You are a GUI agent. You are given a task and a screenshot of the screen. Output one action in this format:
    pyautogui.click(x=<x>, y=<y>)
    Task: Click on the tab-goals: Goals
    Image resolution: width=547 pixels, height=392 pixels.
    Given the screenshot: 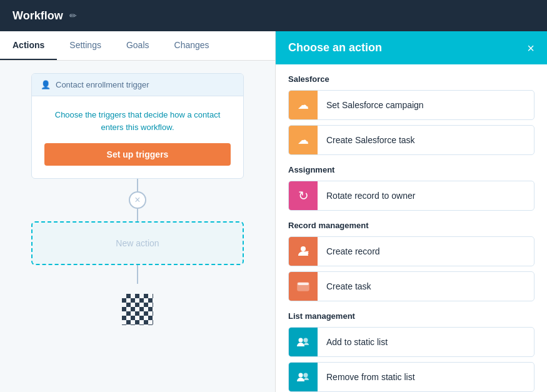 What is the action you would take?
    pyautogui.click(x=138, y=46)
    